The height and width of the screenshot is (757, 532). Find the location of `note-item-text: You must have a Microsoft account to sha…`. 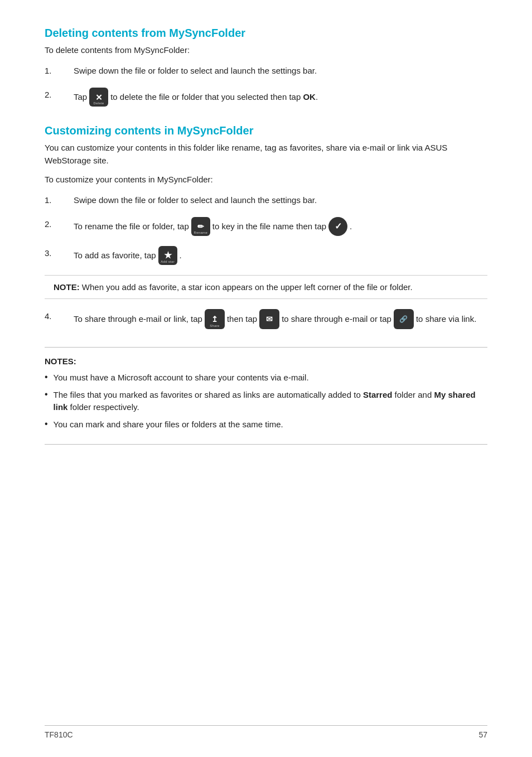

note-item-text: You must have a Microsoft account to sha… is located at coordinates (181, 378).